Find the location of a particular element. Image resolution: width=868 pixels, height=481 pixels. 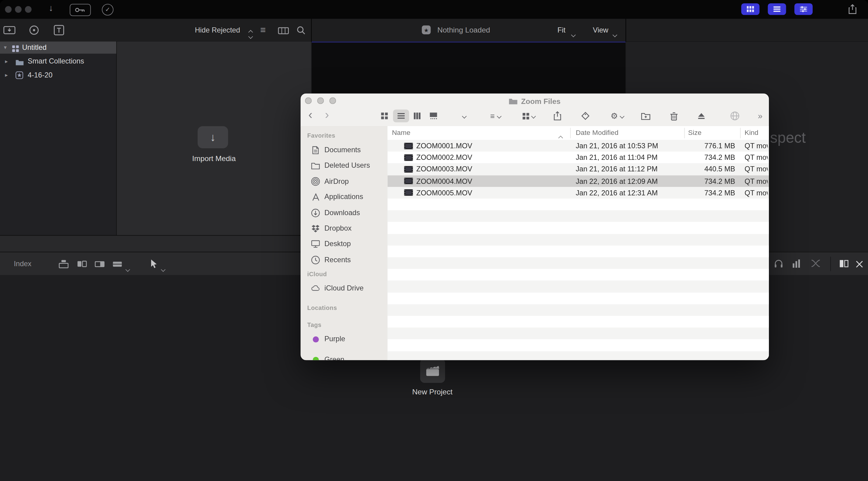

timeline-panel-icon is located at coordinates (844, 265).